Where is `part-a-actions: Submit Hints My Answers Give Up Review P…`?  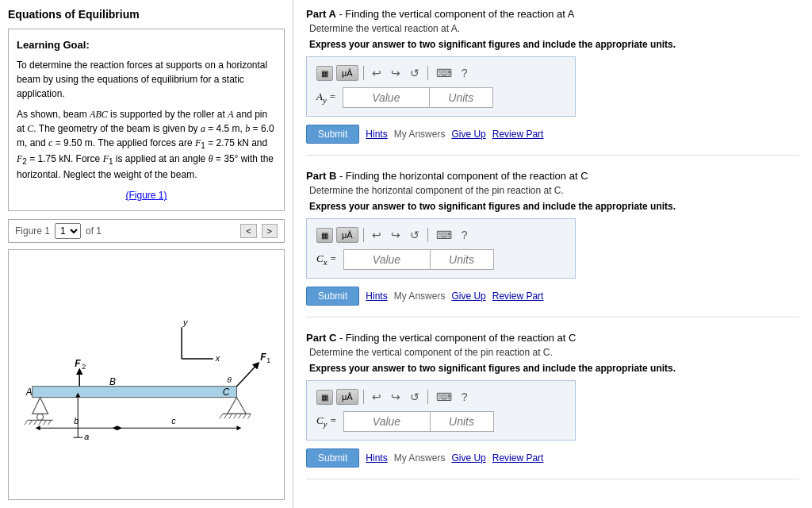 part-a-actions: Submit Hints My Answers Give Up Review P… is located at coordinates (553, 134).